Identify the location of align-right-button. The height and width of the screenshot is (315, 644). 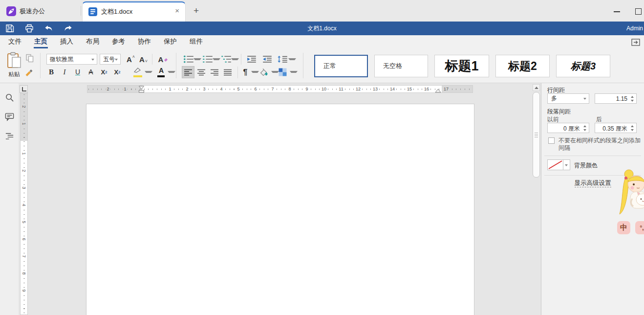
(215, 72).